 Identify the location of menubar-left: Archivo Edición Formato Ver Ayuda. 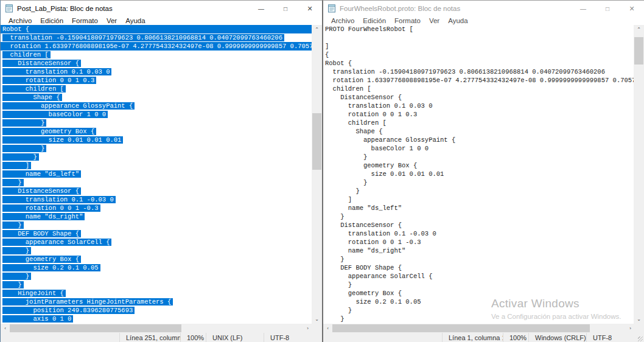
(161, 21).